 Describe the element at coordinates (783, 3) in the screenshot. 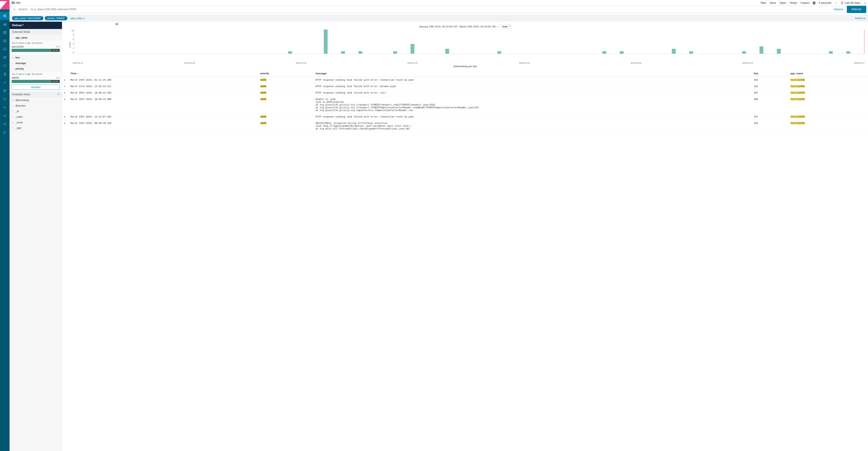

I see `open-button: Open` at that location.